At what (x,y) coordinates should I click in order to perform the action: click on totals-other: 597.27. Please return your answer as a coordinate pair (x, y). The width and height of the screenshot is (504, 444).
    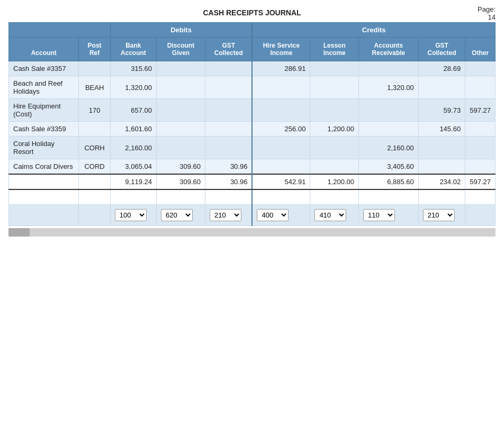
    Looking at the image, I should click on (481, 182).